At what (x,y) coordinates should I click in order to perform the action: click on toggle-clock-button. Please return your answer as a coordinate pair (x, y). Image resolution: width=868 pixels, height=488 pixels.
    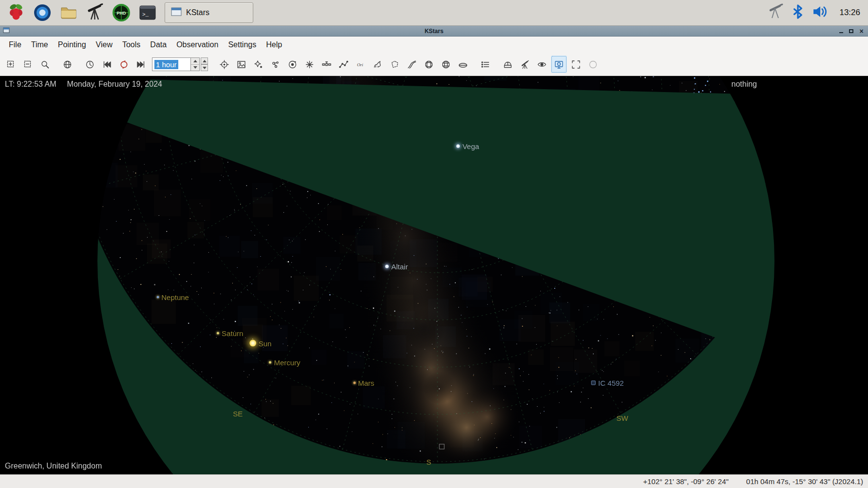
    Looking at the image, I should click on (124, 64).